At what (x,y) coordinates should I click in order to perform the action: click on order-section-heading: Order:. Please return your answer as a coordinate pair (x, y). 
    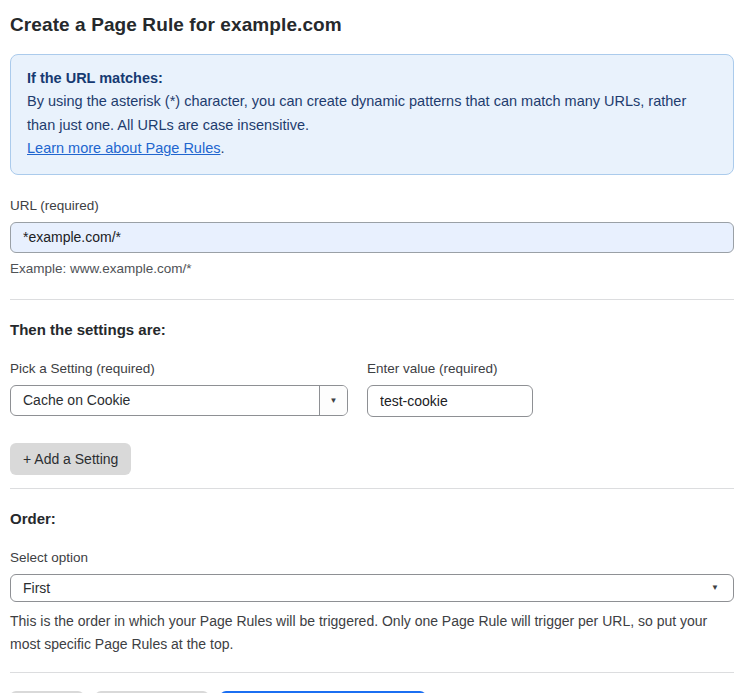
    Looking at the image, I should click on (372, 518).